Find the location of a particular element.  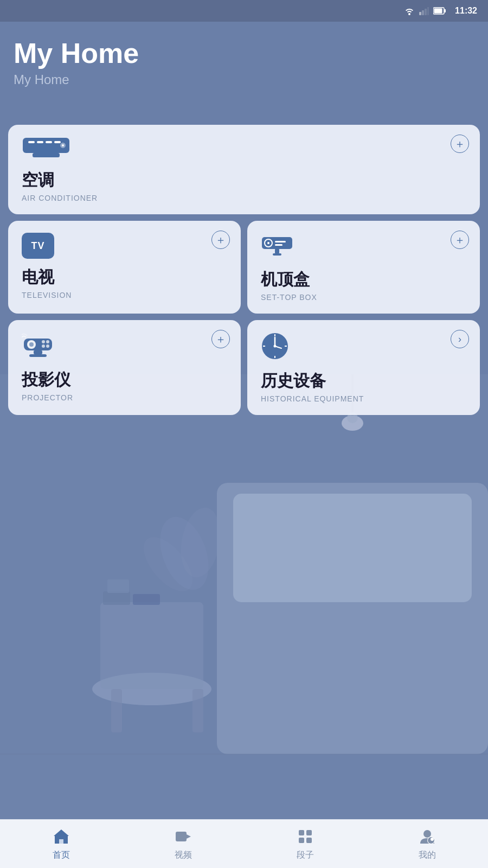

status-bar: 11:32 is located at coordinates (244, 11).